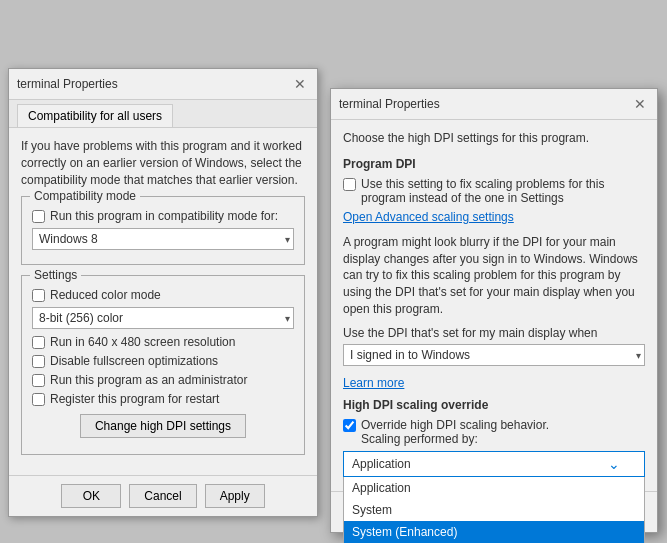 This screenshot has width=667, height=543. Describe the element at coordinates (163, 114) in the screenshot. I see `back-tab-header: Compatibility for all users` at that location.